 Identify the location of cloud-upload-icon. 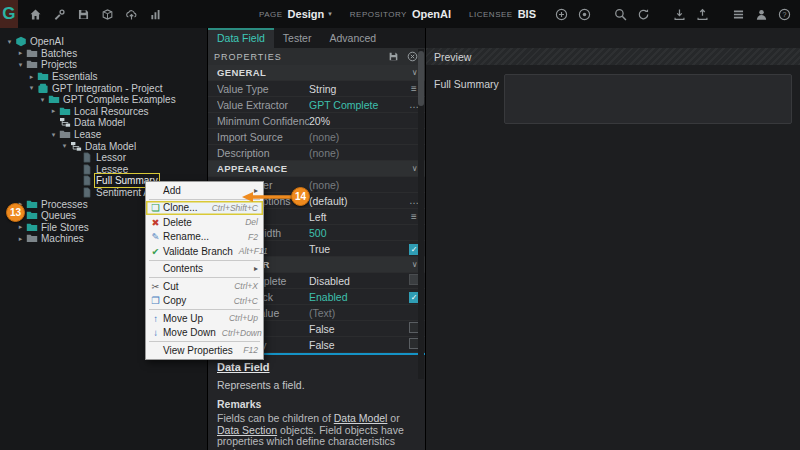
(132, 14).